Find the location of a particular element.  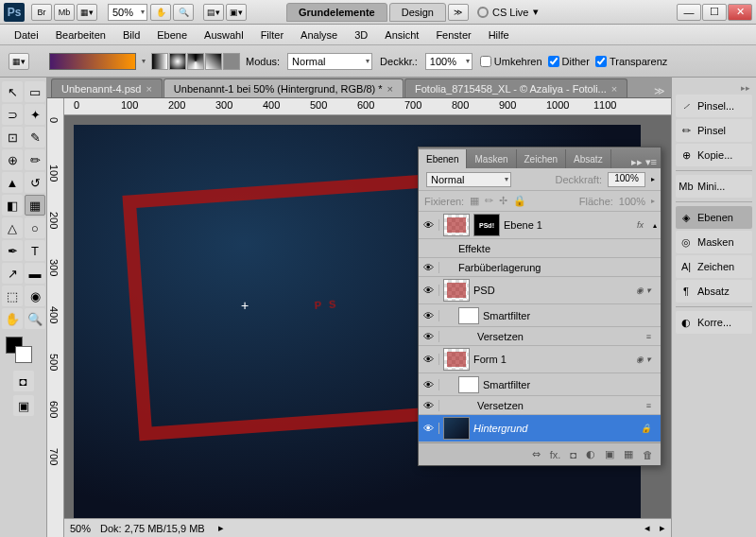

tab-zeichen: Zeichen is located at coordinates (542, 159).